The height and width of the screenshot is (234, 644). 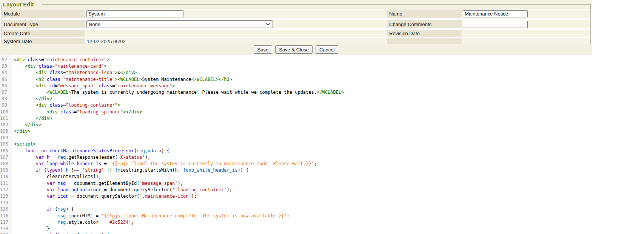 I want to click on code-line-99: 99 <div class="loading-container">, so click(x=322, y=105).